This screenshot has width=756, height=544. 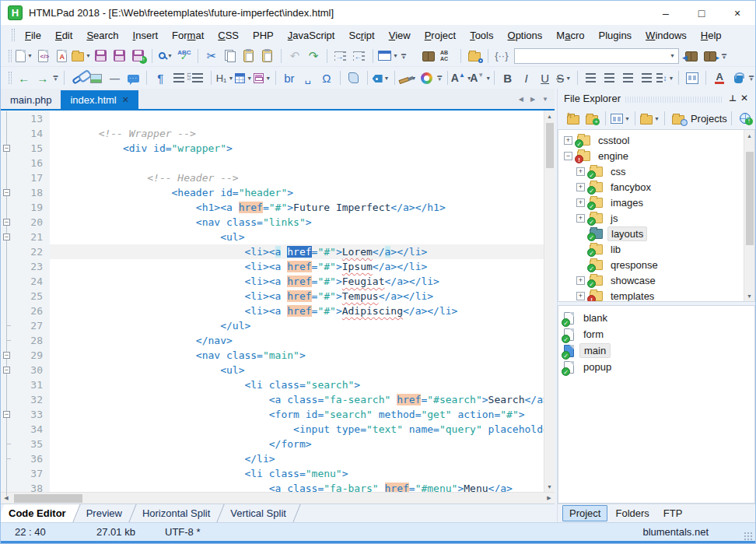 I want to click on paste-as-text-icon, so click(x=268, y=56).